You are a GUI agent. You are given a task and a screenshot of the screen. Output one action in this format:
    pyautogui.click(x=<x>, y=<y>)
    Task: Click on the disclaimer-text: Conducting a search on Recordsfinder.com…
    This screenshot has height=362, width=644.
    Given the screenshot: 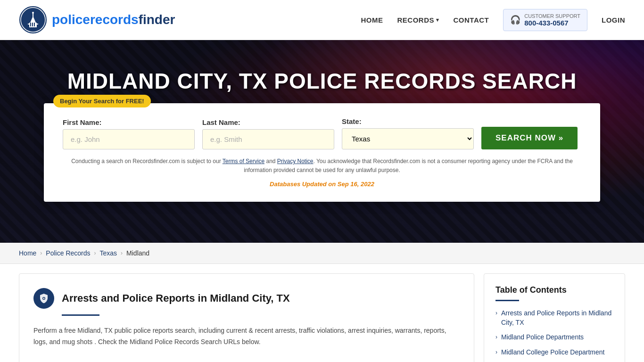 What is the action you would take?
    pyautogui.click(x=322, y=166)
    